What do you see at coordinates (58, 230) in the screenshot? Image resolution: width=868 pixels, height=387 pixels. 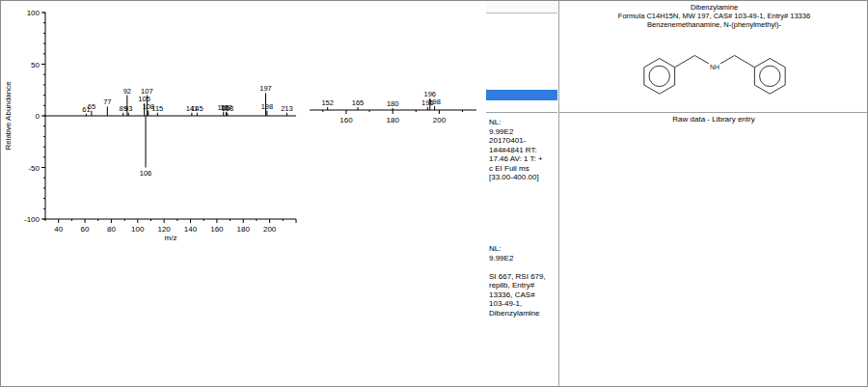 I see `svg-text: 40` at bounding box center [58, 230].